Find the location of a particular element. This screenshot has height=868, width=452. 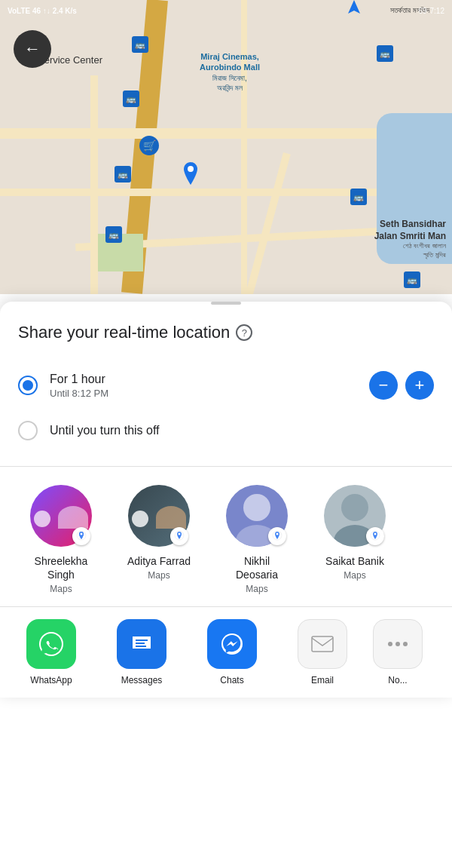

contact-shreelekha: ShreelekhaSingh Maps is located at coordinates (61, 540).